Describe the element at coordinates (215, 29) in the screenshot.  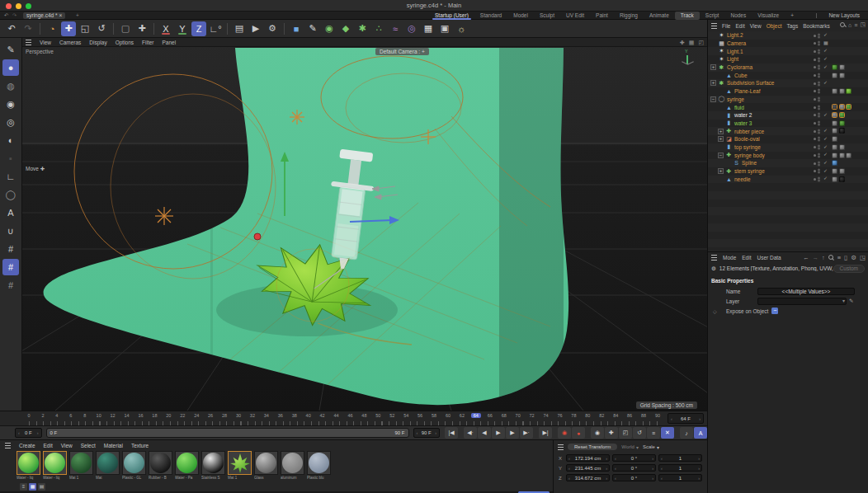
I see `coord-system-icon: ∟°` at that location.